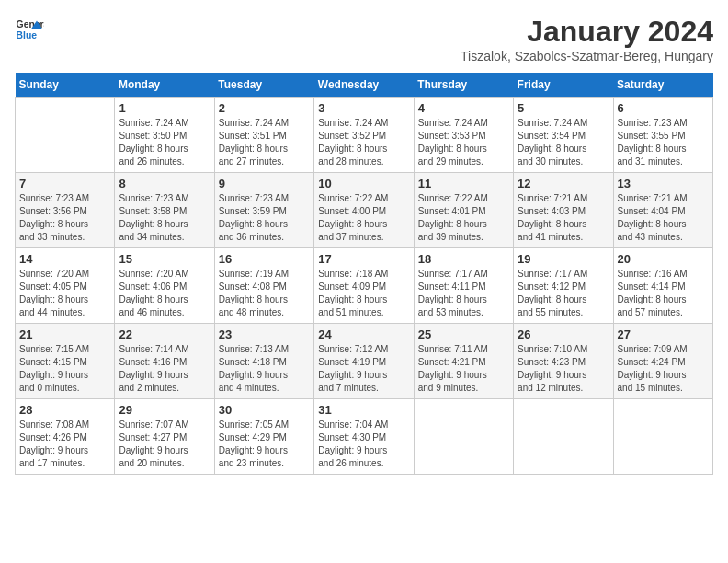  I want to click on day-info: Sunrise: 7:22 AM Sunset: 4:01 PM Dayligh…, so click(463, 218).